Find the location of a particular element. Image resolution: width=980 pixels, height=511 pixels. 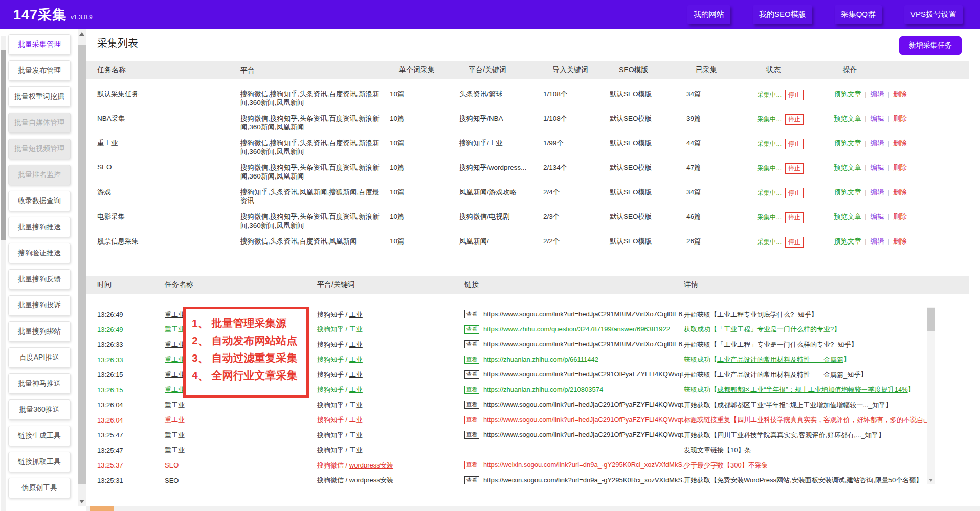

sidebar-item-1: 批量发布管理 is located at coordinates (39, 71).